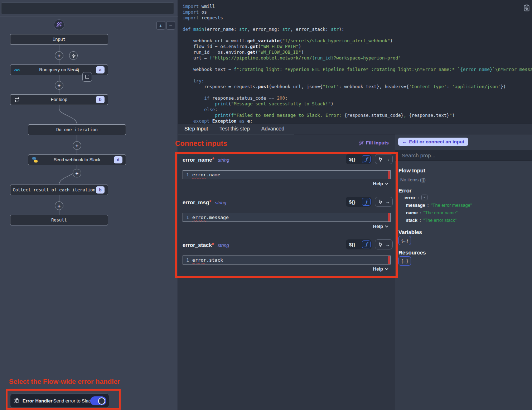 This screenshot has width=532, height=410. I want to click on error-stack-input: 1 error.stack, so click(286, 260).